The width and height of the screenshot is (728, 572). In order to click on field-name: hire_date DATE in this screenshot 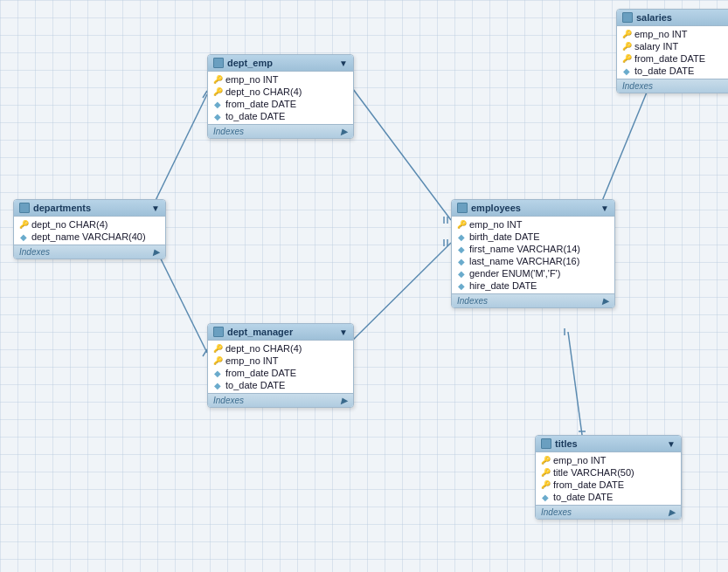, I will do `click(503, 286)`.